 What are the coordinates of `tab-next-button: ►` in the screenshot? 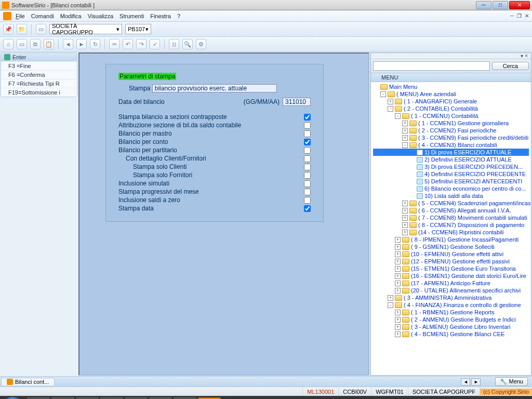 It's located at (476, 382).